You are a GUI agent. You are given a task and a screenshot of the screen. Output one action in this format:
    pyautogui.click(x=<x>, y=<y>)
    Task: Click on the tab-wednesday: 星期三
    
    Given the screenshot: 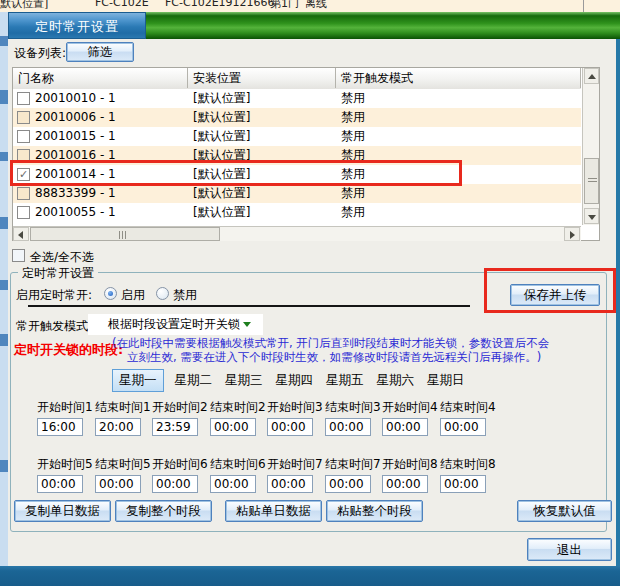 What is the action you would take?
    pyautogui.click(x=244, y=380)
    